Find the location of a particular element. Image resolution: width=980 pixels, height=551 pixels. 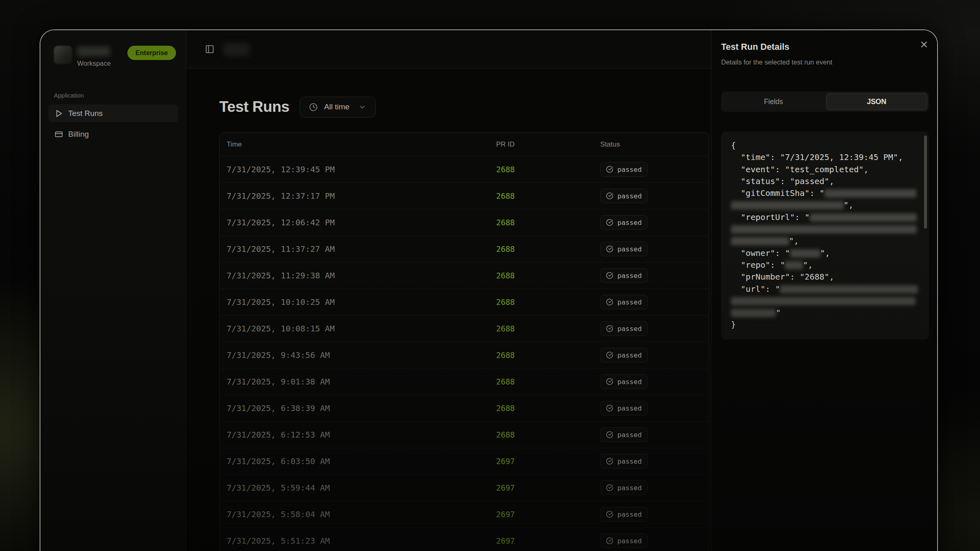

time-filter-dropdown: All time is located at coordinates (338, 107).